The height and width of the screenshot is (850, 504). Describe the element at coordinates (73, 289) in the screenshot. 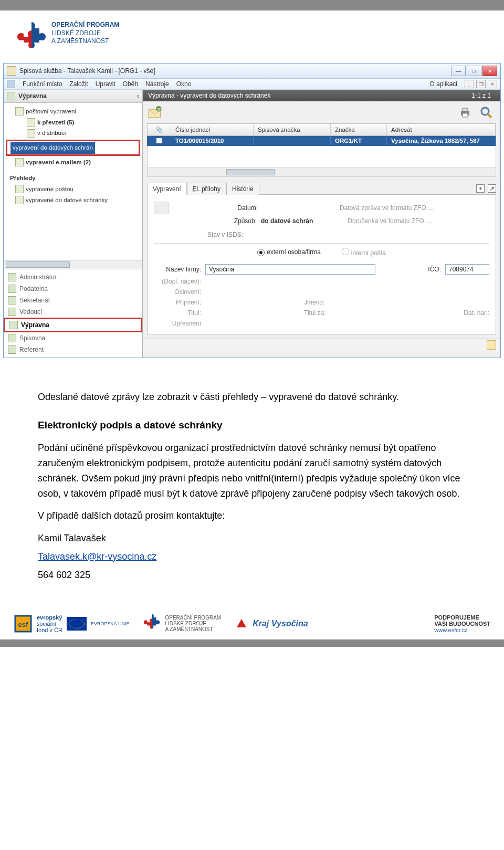

I see `role-item: Podatelna` at that location.